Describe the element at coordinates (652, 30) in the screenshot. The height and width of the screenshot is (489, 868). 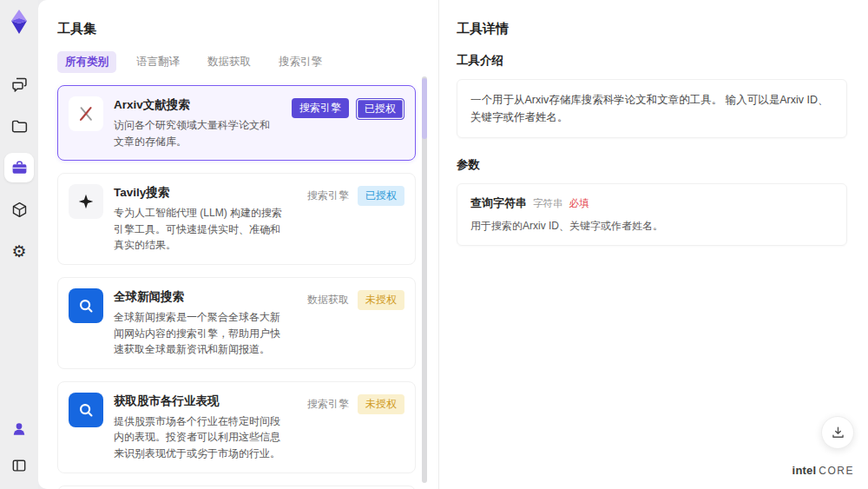
I see `detail-title: 工具详情` at that location.